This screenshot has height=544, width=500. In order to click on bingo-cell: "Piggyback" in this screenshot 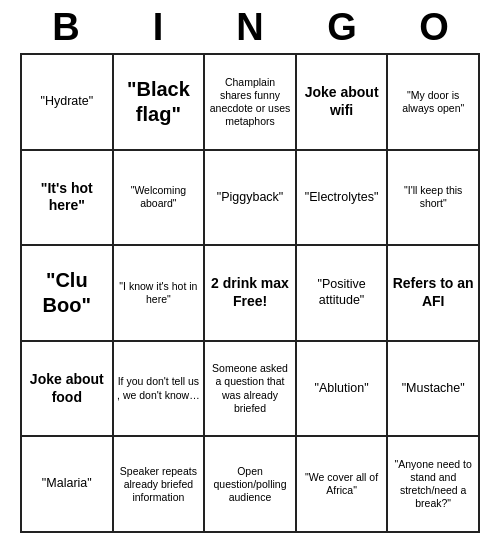, I will do `click(250, 198)`.